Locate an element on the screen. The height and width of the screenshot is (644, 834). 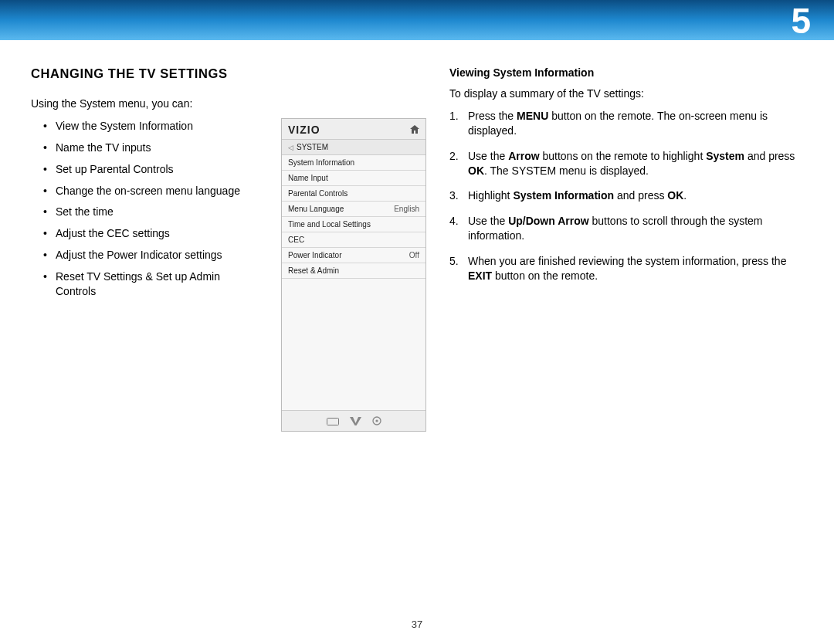
tv-row-label: Time and Local Settings is located at coordinates (329, 224).